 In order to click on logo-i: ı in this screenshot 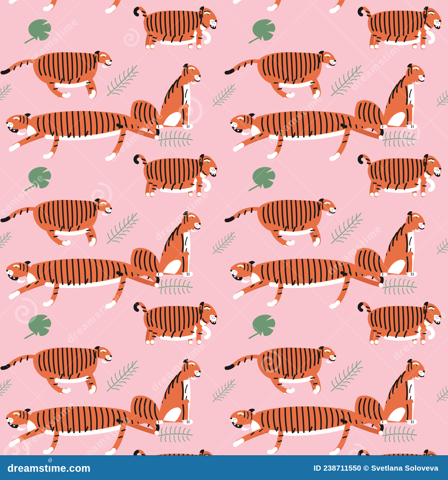, I will do `click(50, 468)`.